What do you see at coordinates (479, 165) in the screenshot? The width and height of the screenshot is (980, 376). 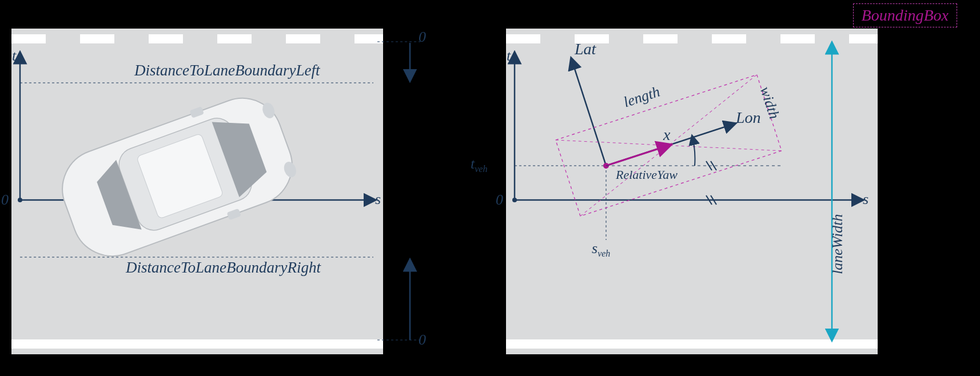 I see `t-veh-label: tveh` at bounding box center [479, 165].